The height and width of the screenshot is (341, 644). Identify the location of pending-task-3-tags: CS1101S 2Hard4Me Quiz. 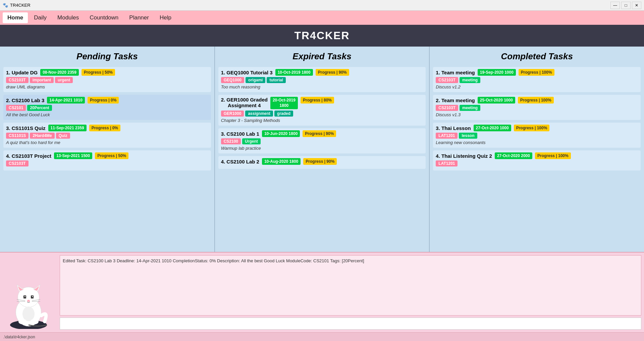
(107, 136).